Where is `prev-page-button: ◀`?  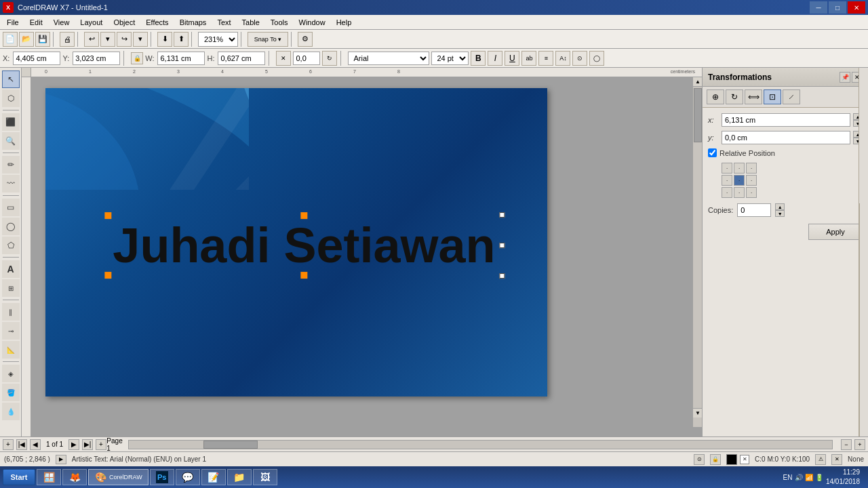 prev-page-button: ◀ is located at coordinates (35, 445).